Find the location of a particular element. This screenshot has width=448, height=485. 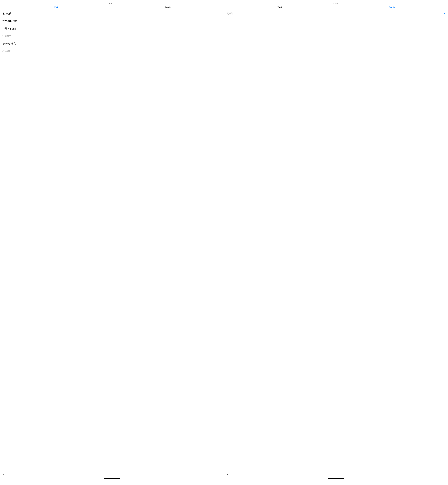

right-tab-work: Work is located at coordinates (280, 7).